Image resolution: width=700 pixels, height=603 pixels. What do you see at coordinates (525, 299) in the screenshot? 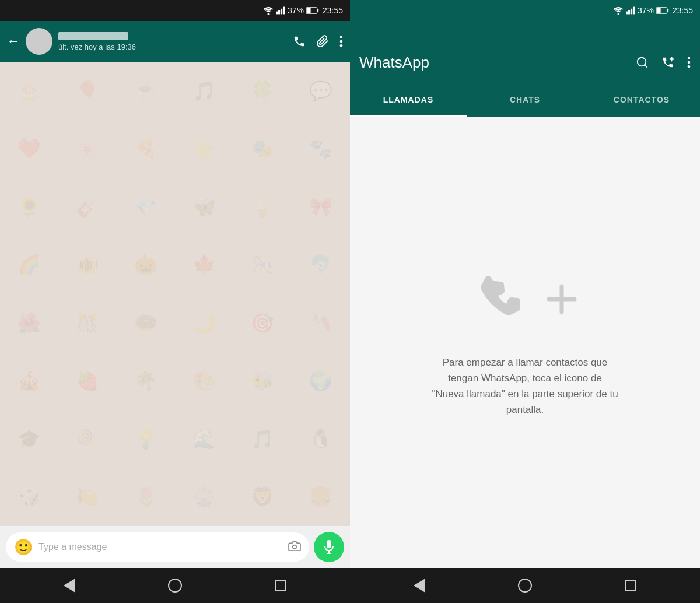
I see `calls-icon-wrapper` at bounding box center [525, 299].